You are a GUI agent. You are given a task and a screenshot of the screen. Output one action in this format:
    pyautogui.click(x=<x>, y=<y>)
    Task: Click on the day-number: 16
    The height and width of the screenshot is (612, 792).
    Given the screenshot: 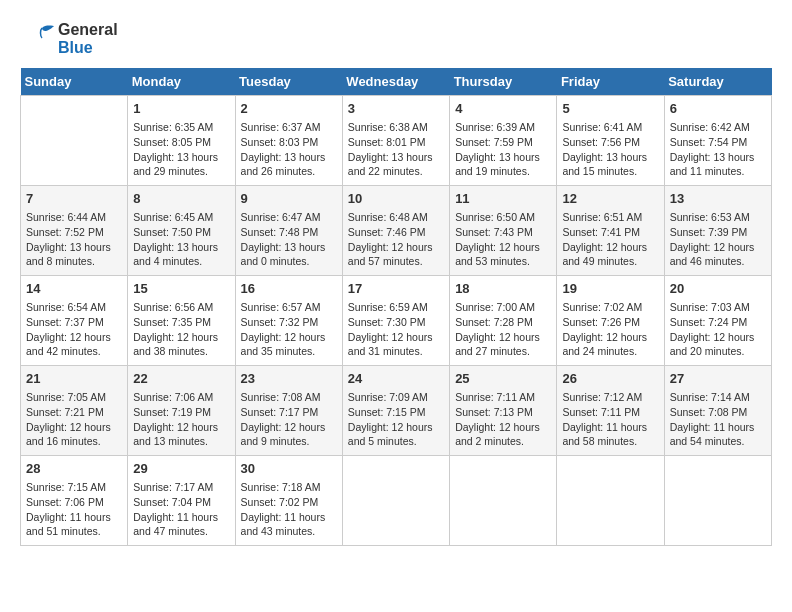 What is the action you would take?
    pyautogui.click(x=289, y=289)
    